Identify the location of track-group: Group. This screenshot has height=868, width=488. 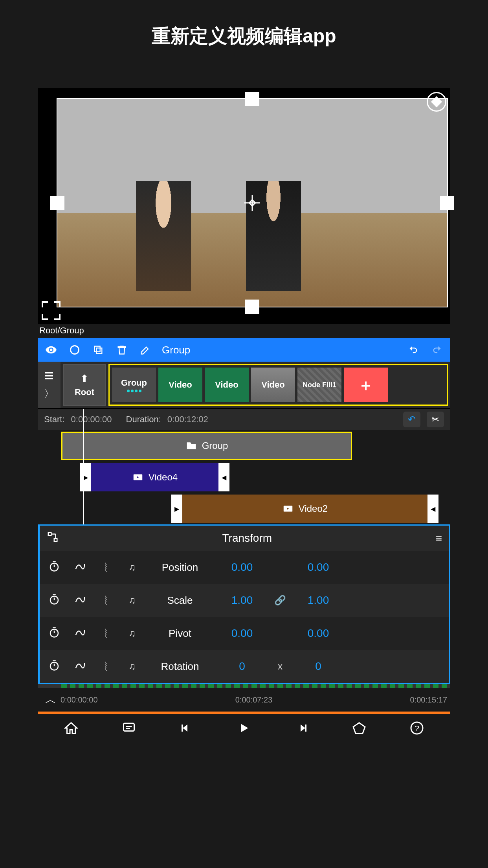
(207, 446).